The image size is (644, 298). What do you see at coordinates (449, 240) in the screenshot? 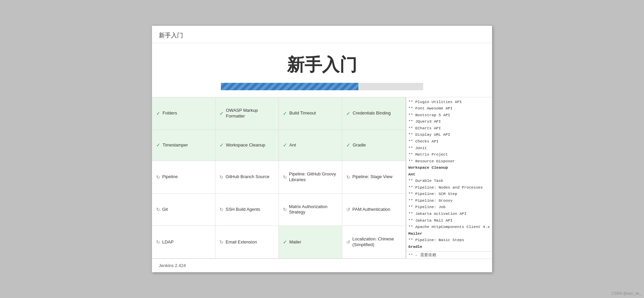
I see `sidebar-item: ** Pipeline: Basic Steps` at bounding box center [449, 240].